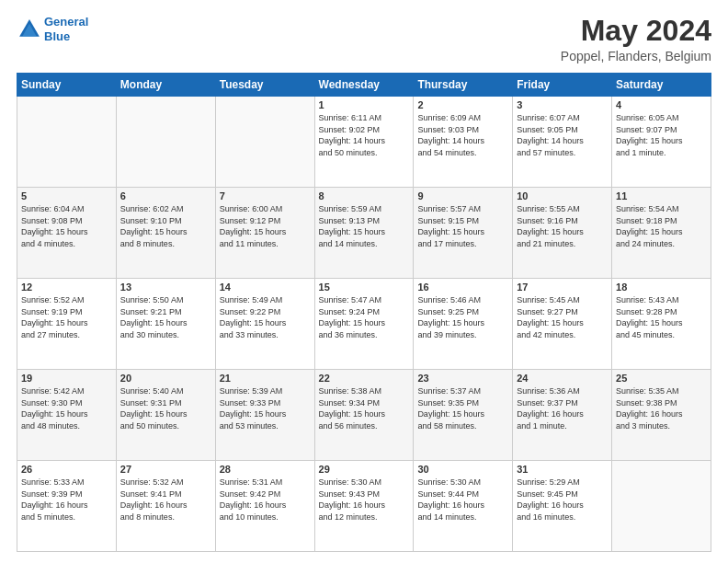  Describe the element at coordinates (463, 135) in the screenshot. I see `day-info: Sunrise: 6:09 AM Sunset: 9:03 PM Dayligh…` at that location.